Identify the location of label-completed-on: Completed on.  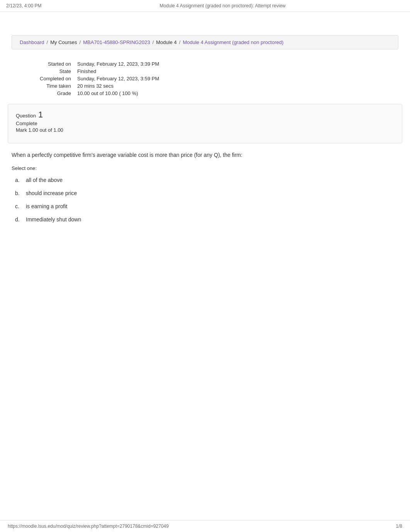
(50, 79).